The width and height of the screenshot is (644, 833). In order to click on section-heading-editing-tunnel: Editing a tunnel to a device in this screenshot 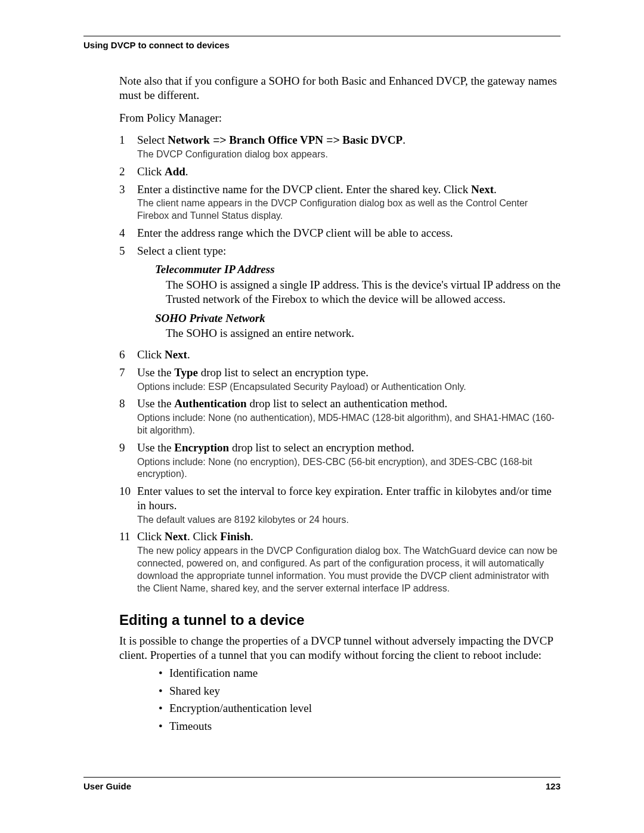, I will do `click(340, 620)`.